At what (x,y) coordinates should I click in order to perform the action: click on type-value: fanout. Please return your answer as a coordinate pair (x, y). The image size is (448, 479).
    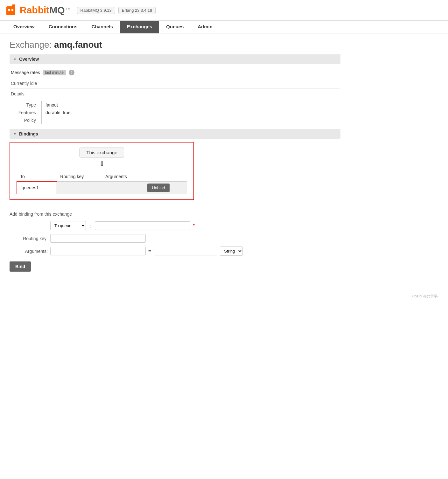
    Looking at the image, I should click on (58, 105).